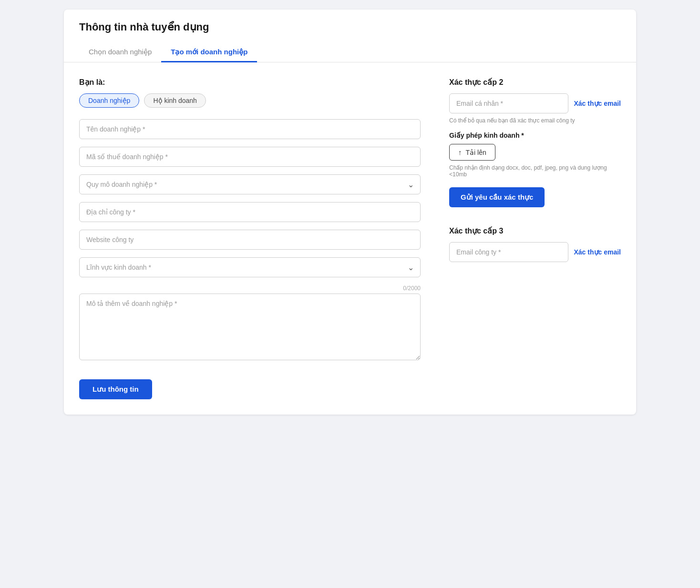 This screenshot has width=700, height=588. What do you see at coordinates (509, 252) in the screenshot?
I see `email-cong-ty-input` at bounding box center [509, 252].